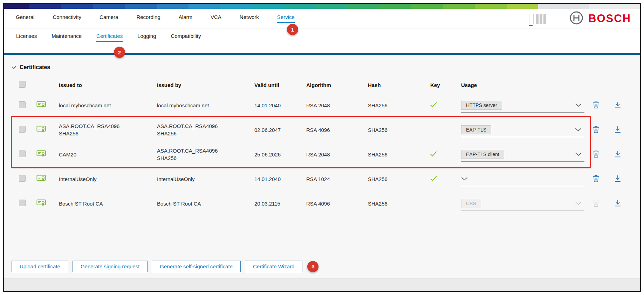 The width and height of the screenshot is (644, 295). Describe the element at coordinates (476, 130) in the screenshot. I see `usage-tag: EAP-TLS` at that location.